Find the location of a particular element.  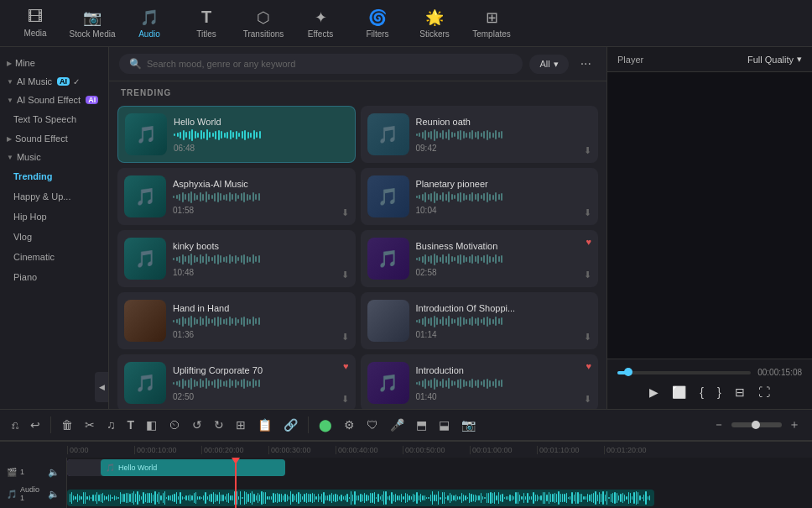

track-info-kinky-boots: kinky boots 10:48 is located at coordinates (261, 259).